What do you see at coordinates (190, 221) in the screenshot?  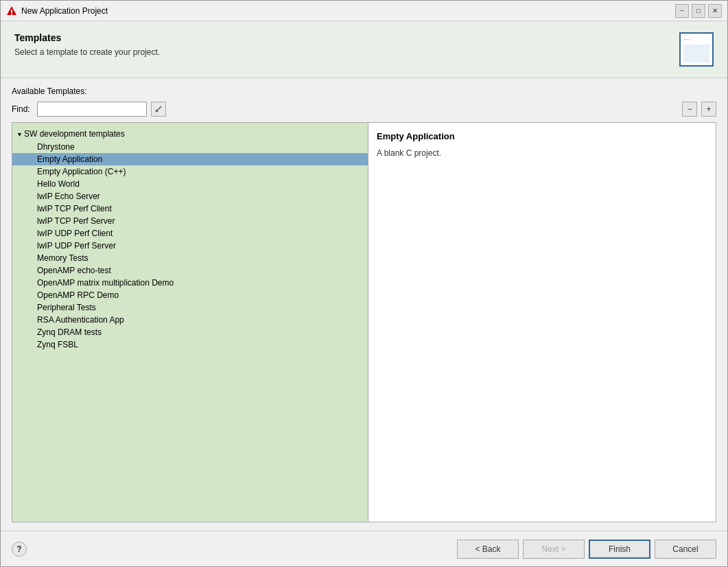 I see `template-item: lwIP TCP Perf Server` at bounding box center [190, 221].